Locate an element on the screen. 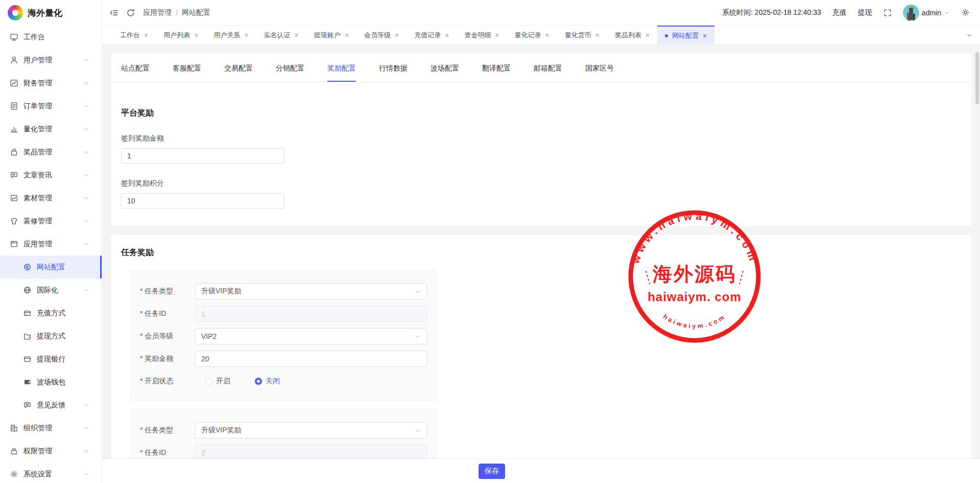 The width and height of the screenshot is (980, 483). user-menu: admin is located at coordinates (926, 13).